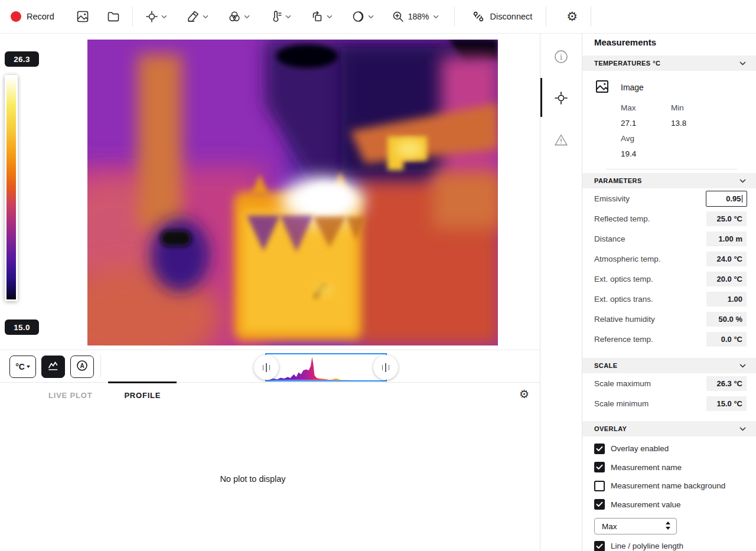  What do you see at coordinates (193, 17) in the screenshot?
I see `palette-icon` at bounding box center [193, 17].